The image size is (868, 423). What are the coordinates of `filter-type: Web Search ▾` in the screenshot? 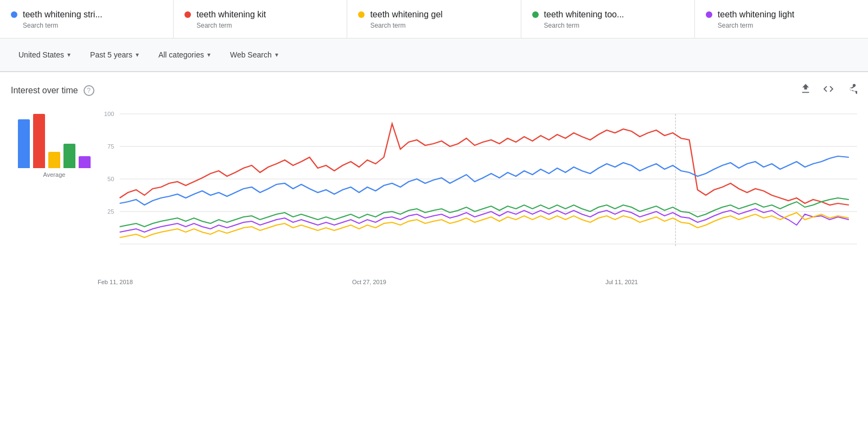 It's located at (254, 55).